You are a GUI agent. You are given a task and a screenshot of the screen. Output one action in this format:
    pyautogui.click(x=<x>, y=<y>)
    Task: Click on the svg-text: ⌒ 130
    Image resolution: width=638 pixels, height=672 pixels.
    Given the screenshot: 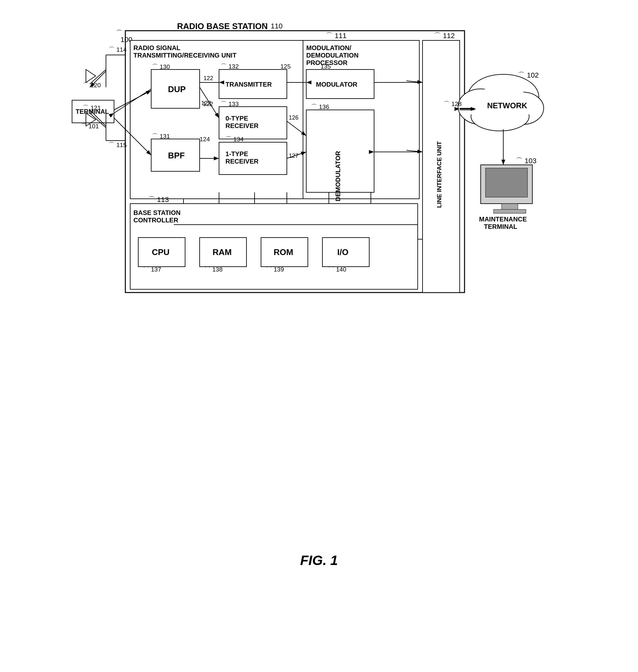 What is the action you would take?
    pyautogui.click(x=161, y=67)
    